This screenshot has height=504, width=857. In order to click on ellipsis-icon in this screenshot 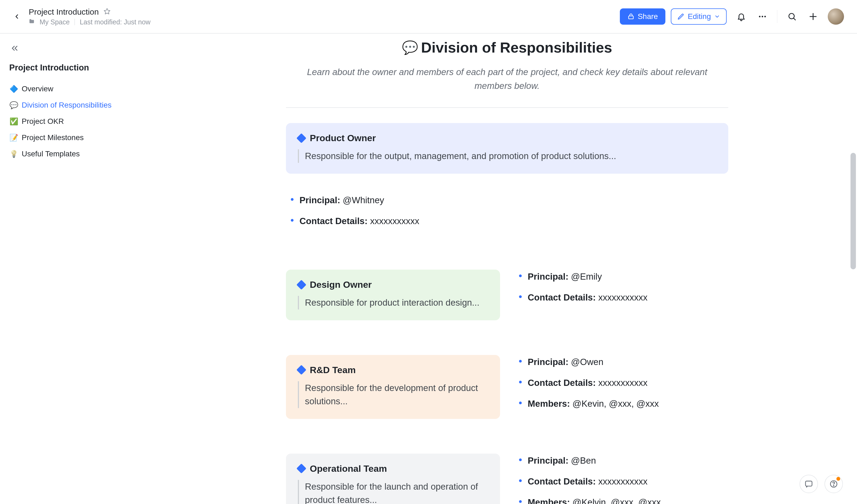, I will do `click(762, 16)`.